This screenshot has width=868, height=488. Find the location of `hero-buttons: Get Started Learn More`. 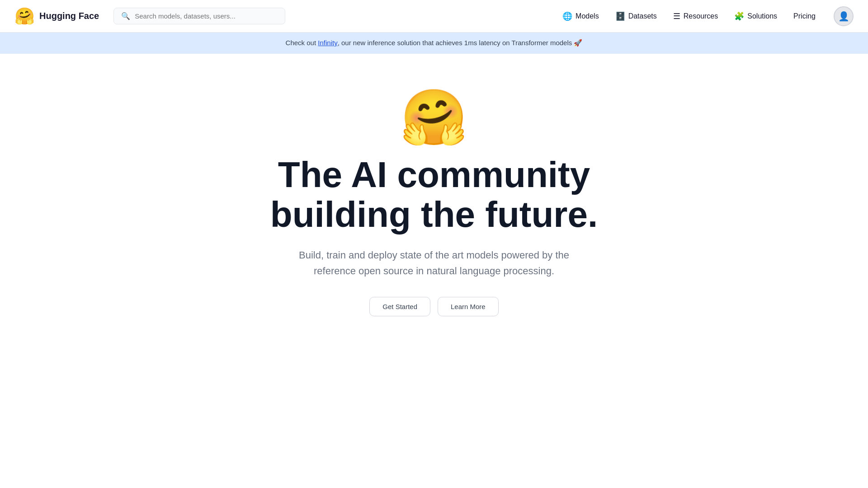

hero-buttons: Get Started Learn More is located at coordinates (434, 306).